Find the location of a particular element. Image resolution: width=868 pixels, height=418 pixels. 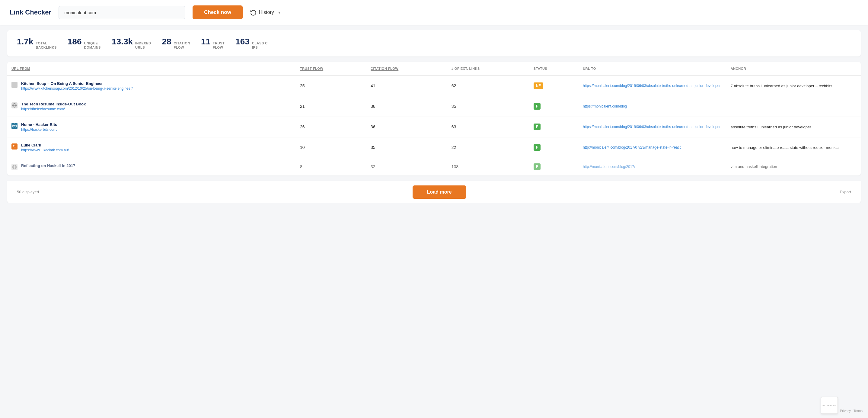

stat-value: 186 is located at coordinates (75, 42).